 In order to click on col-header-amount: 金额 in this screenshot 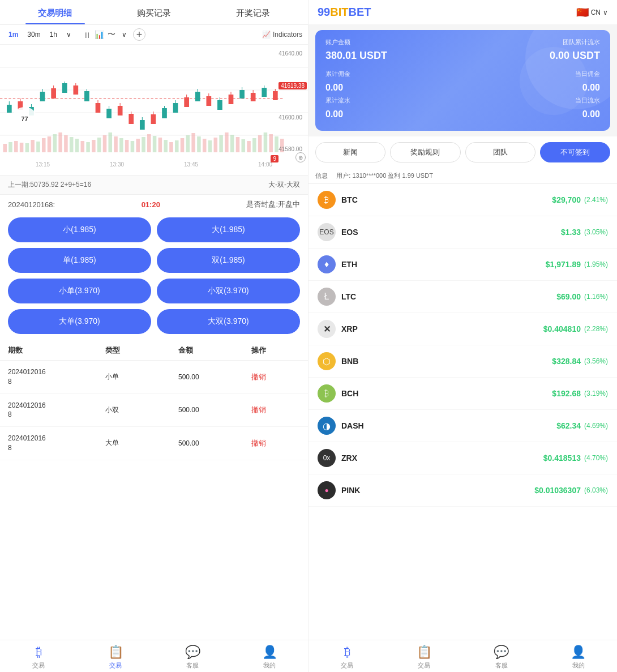, I will do `click(215, 350)`.